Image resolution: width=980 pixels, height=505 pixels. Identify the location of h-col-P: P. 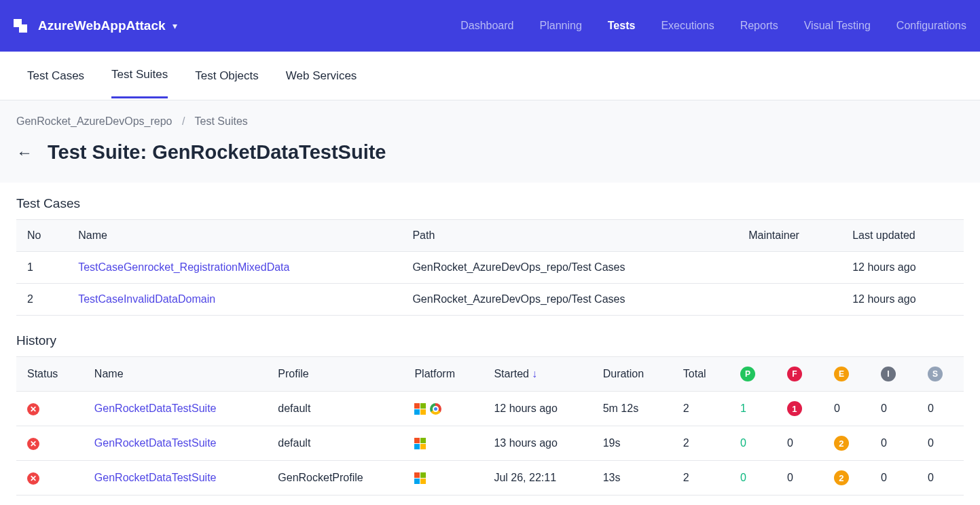
(752, 375).